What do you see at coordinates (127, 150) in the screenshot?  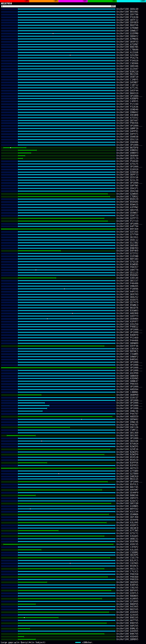 I see `hit-label: UniRef100_A9NVU2` at bounding box center [127, 150].